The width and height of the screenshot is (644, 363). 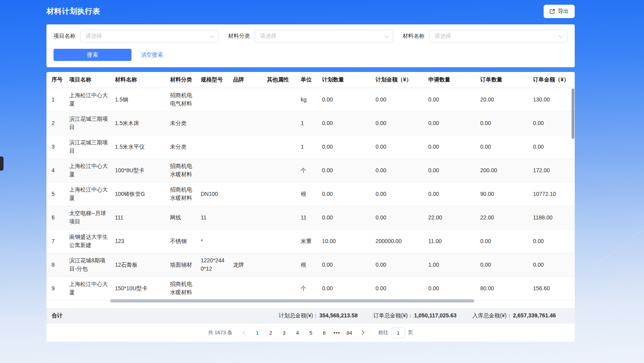 I want to click on page-button-4: 4, so click(x=298, y=333).